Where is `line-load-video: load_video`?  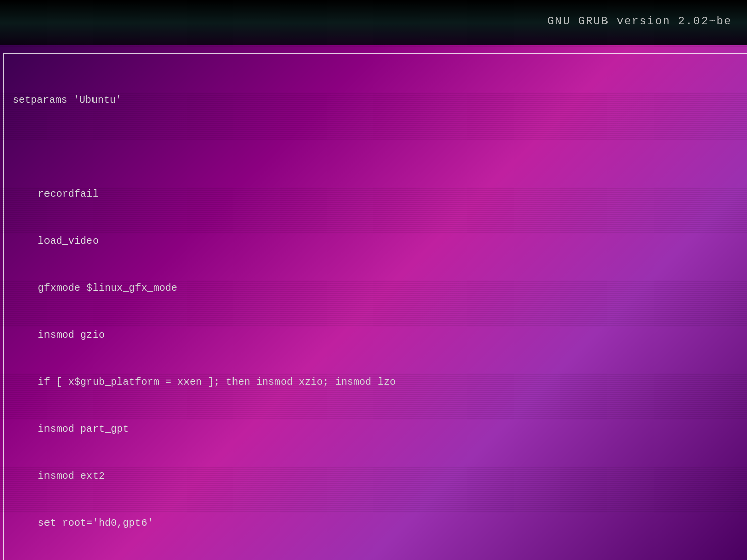
line-load-video: load_video is located at coordinates (376, 241).